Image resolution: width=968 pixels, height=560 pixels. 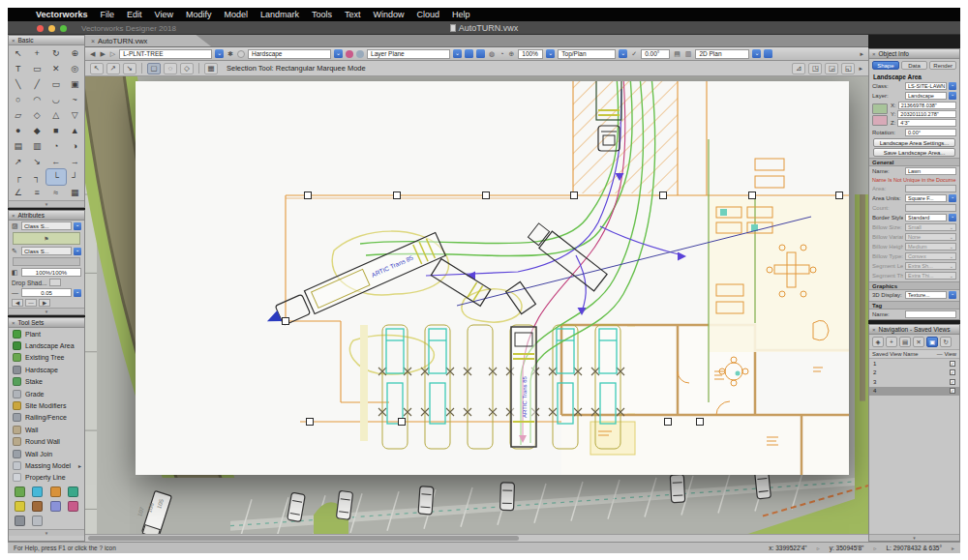 I want to click on menu-item: Window, so click(x=389, y=15).